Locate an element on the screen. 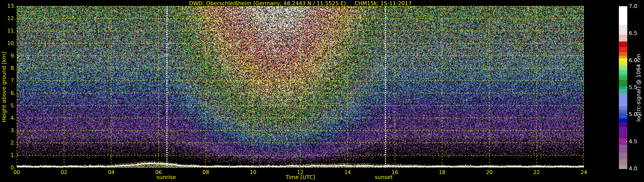 The height and width of the screenshot is (182, 644). y-tick-label: 10. is located at coordinates (8, 43).